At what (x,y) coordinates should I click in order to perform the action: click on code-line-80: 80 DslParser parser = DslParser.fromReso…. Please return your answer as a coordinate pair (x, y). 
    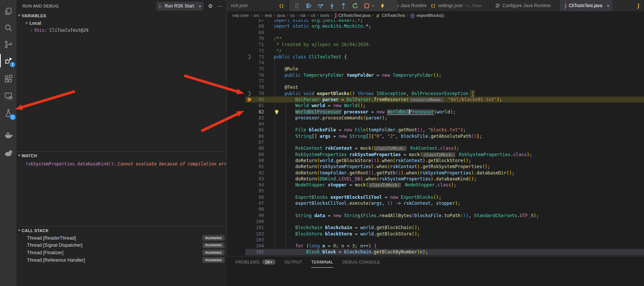
    Looking at the image, I should click on (435, 100).